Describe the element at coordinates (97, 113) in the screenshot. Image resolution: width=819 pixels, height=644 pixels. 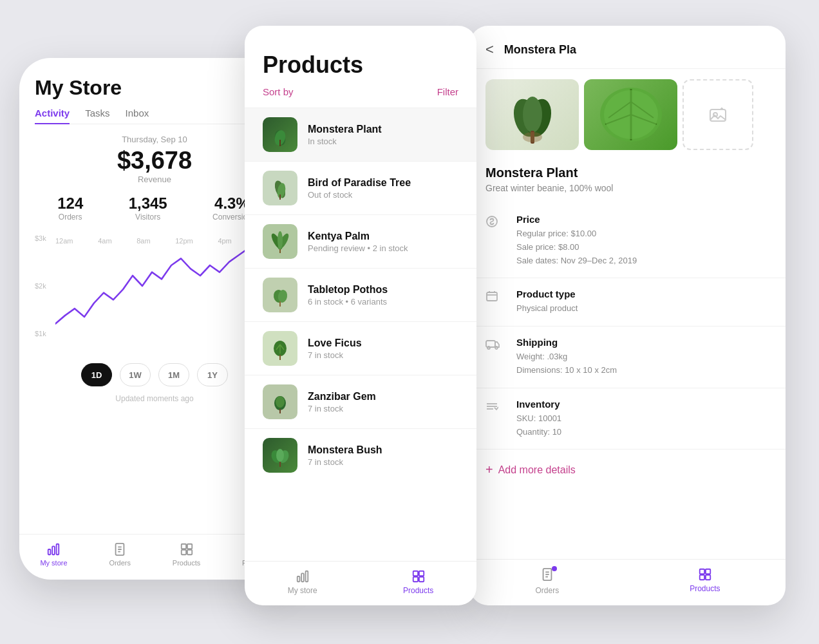
I see `tab-tasks: Tasks` at that location.